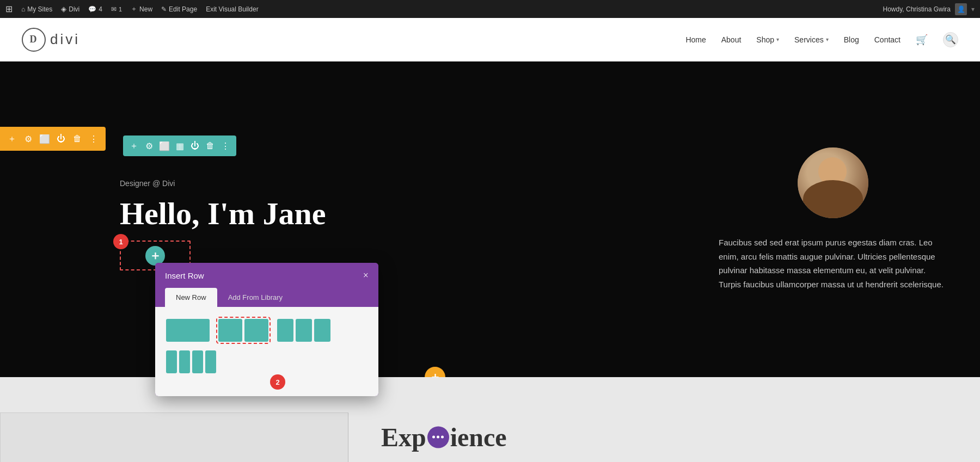  What do you see at coordinates (267, 297) in the screenshot?
I see `modal-tabs: New Row Add From Library` at bounding box center [267, 297].